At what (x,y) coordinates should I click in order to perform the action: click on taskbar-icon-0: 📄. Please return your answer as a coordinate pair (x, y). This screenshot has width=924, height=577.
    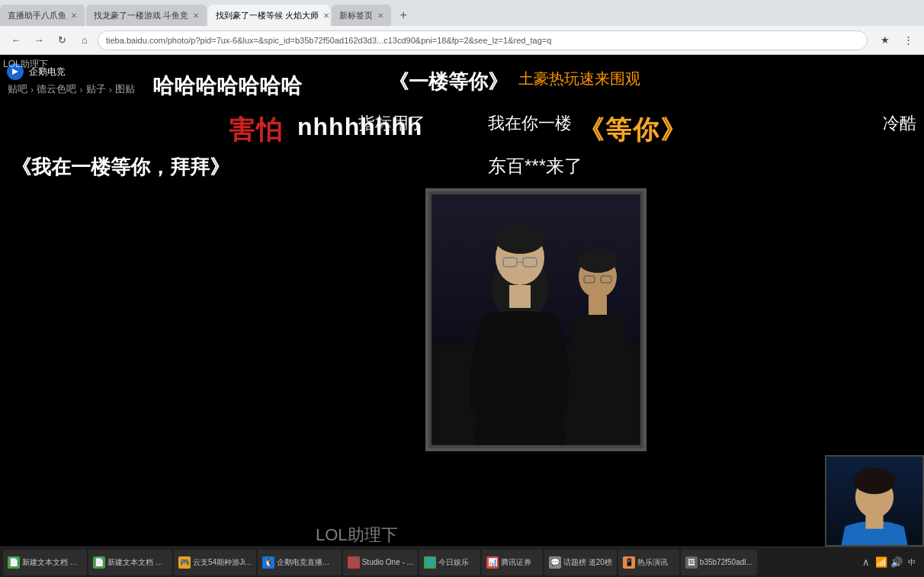
    Looking at the image, I should click on (14, 563).